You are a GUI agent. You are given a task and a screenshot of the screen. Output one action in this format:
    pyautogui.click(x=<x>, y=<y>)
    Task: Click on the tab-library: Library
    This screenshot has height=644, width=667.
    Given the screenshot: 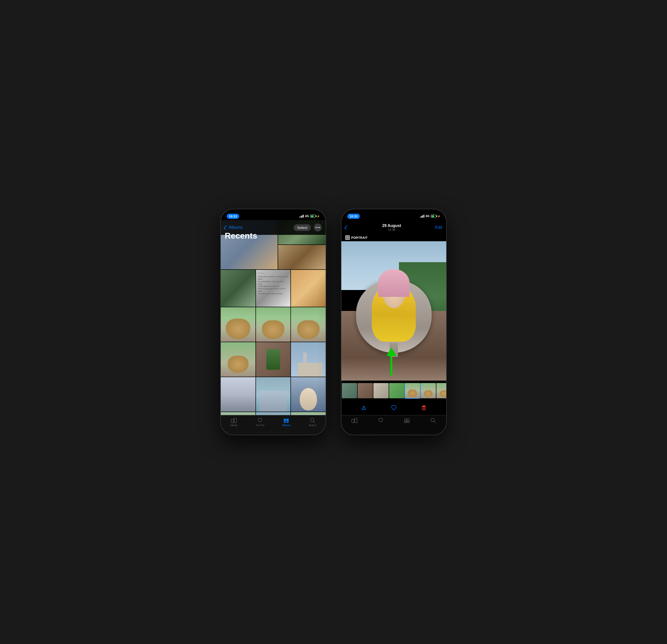 What is the action you would take?
    pyautogui.click(x=234, y=422)
    